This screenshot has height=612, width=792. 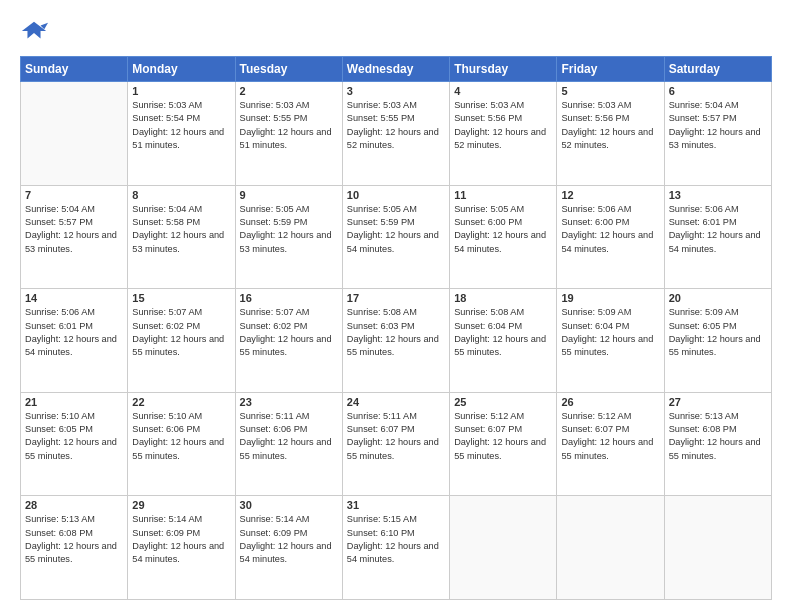 I want to click on calendar-cell: 13Sunrise: 5:06 AMSunset: 6:01 PMDayligh…, so click(x=718, y=237).